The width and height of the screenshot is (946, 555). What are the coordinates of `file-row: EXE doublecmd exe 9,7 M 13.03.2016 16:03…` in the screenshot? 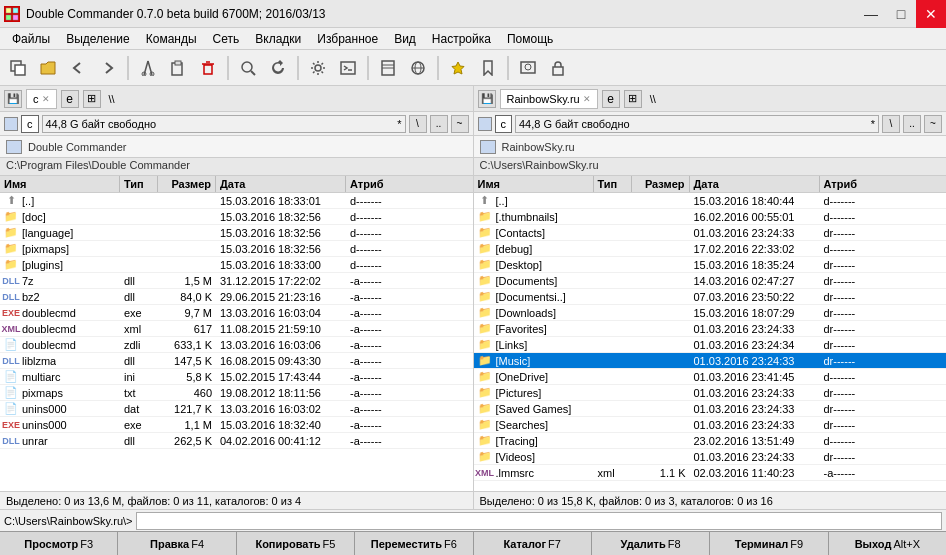 It's located at (236, 313).